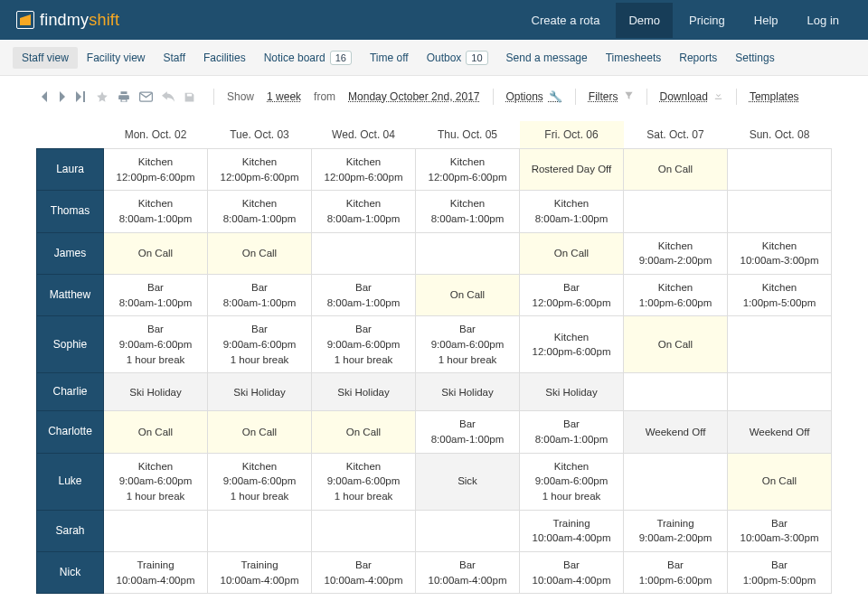 This screenshot has width=868, height=601. Describe the element at coordinates (698, 58) in the screenshot. I see `subnav-reports: Reports` at that location.